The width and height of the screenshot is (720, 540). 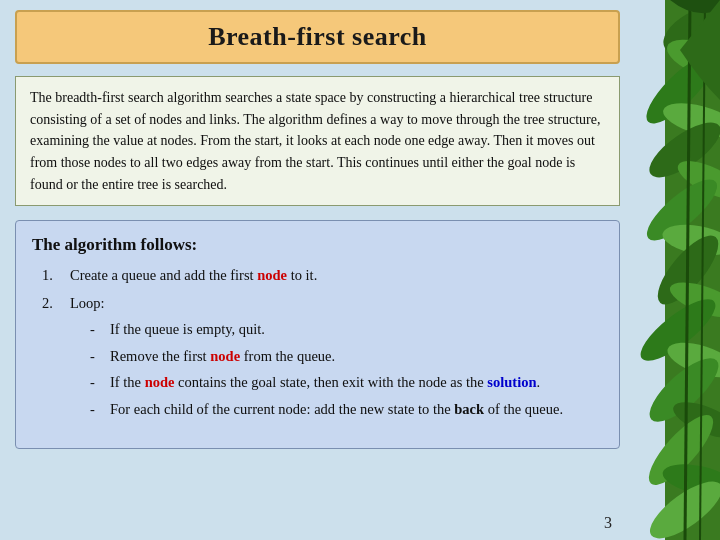 What do you see at coordinates (88, 303) in the screenshot?
I see `step-2-text: Loop:` at bounding box center [88, 303].